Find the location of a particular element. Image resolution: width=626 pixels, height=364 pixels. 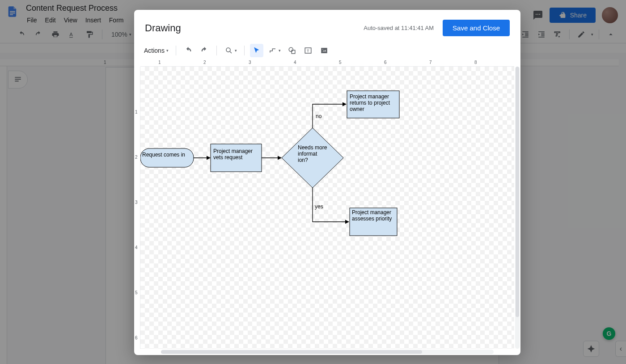

shape-process-assess-text: Project manager assesses priority is located at coordinates (374, 216).